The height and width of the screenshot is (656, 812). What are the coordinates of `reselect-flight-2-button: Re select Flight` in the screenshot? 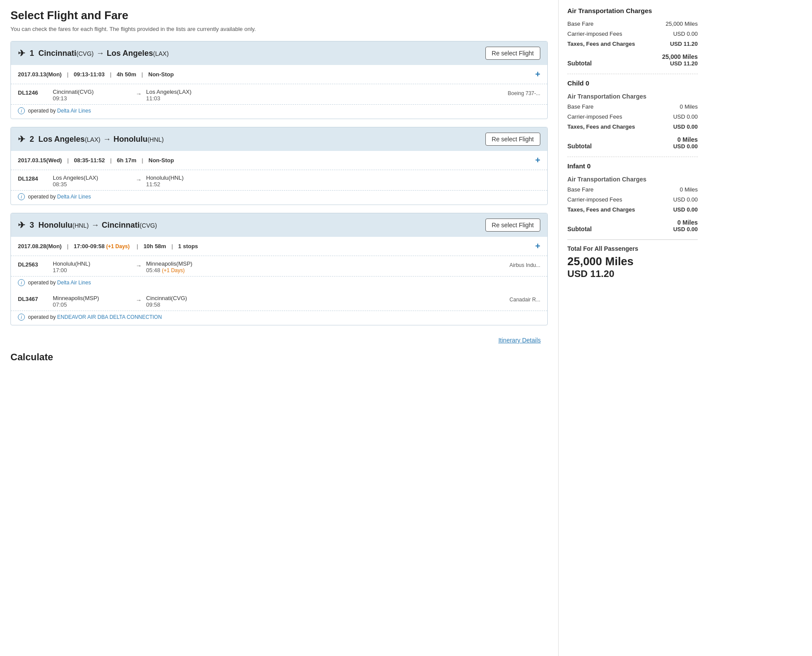 It's located at (513, 139).